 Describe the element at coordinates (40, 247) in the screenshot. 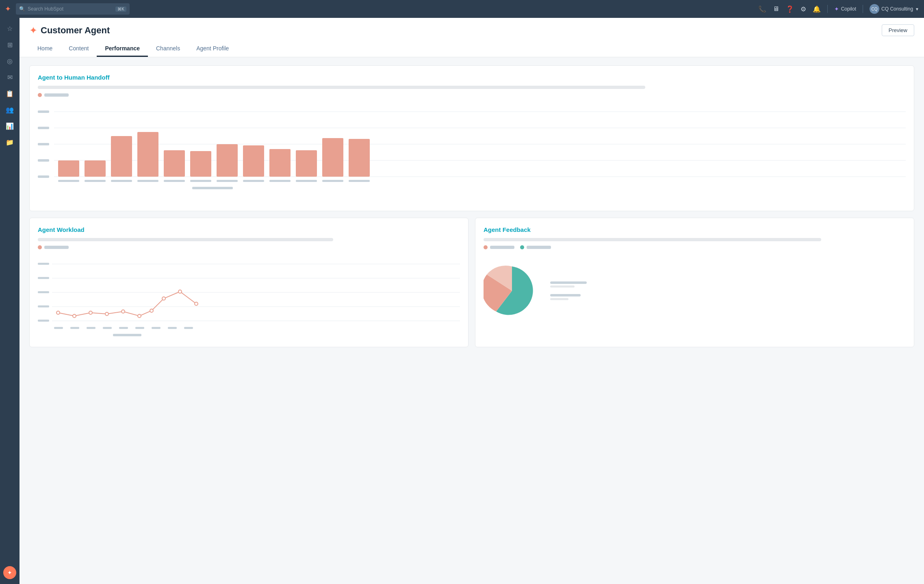

I see `workload-legend-dot` at that location.